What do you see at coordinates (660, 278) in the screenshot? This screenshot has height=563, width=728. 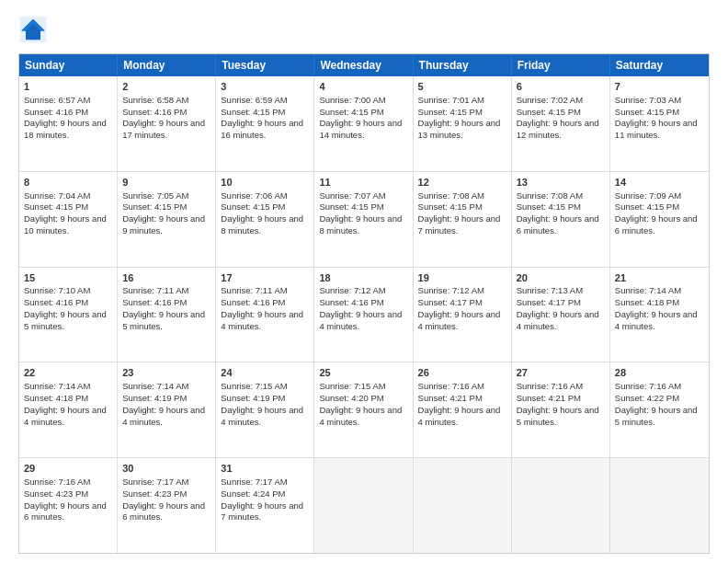 I see `day-number: 21` at bounding box center [660, 278].